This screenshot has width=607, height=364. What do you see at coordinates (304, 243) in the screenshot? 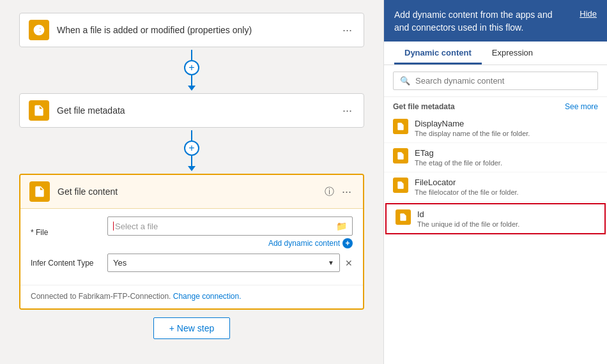
I see `add-dynamic-label: Add dynamic content` at bounding box center [304, 243].